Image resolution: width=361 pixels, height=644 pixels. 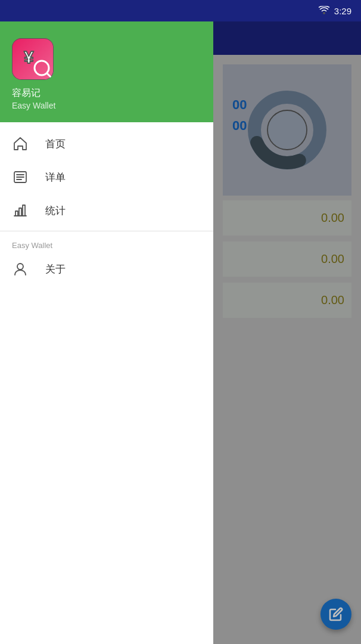 What do you see at coordinates (20, 269) in the screenshot?
I see `person-icon` at bounding box center [20, 269].